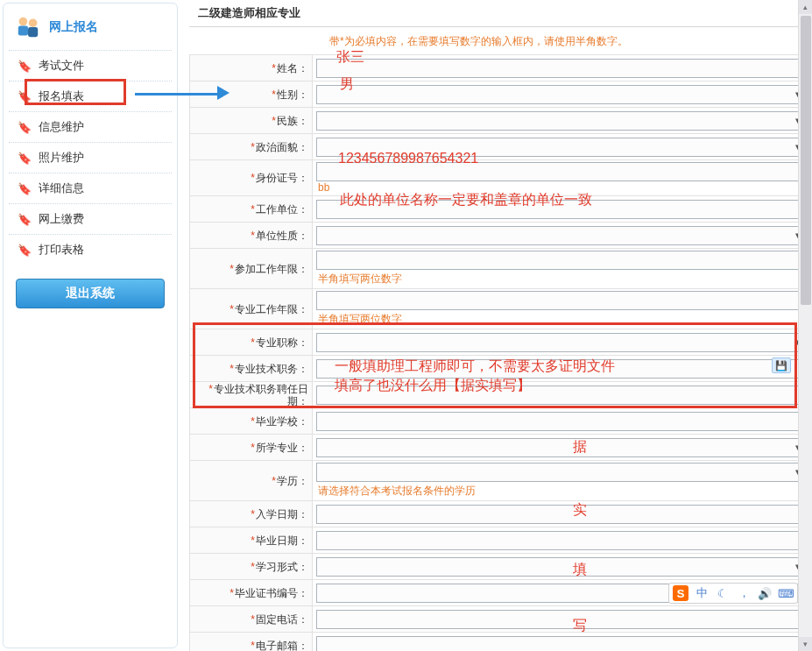 The image size is (812, 651). What do you see at coordinates (559, 147) in the screenshot?
I see `politics-select` at bounding box center [559, 147].